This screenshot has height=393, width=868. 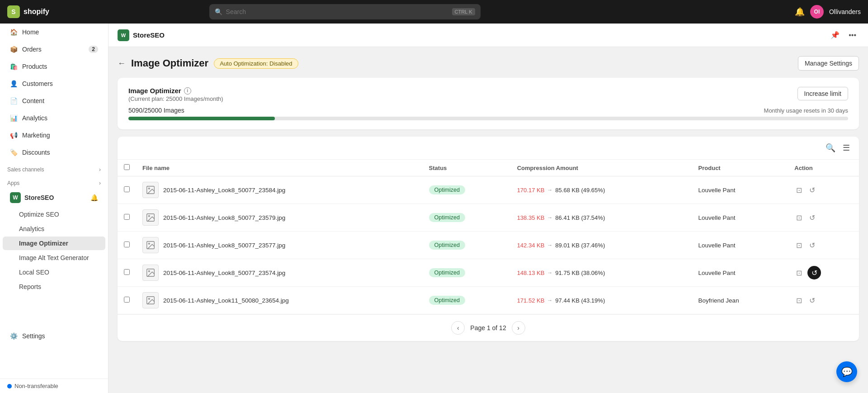 What do you see at coordinates (279, 218) in the screenshot?
I see `filename-cell: 2015-06-11-Ashley_Look8_50077_23579.jpg` at bounding box center [279, 218].